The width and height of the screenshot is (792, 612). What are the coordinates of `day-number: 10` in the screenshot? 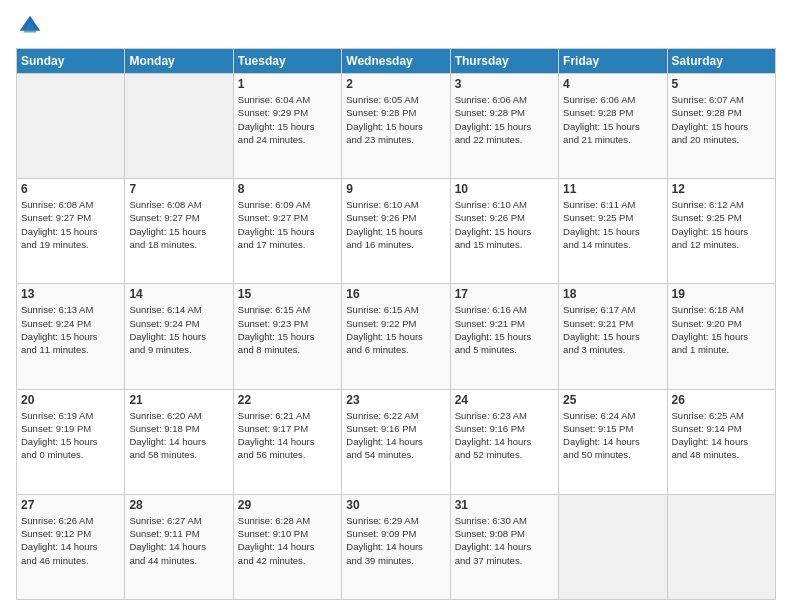 It's located at (504, 189).